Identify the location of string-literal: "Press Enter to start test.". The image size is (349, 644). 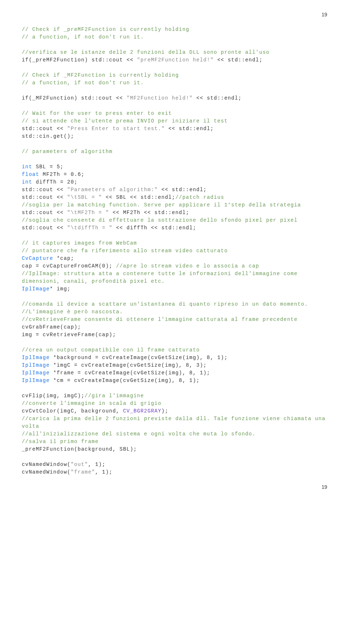
(116, 129).